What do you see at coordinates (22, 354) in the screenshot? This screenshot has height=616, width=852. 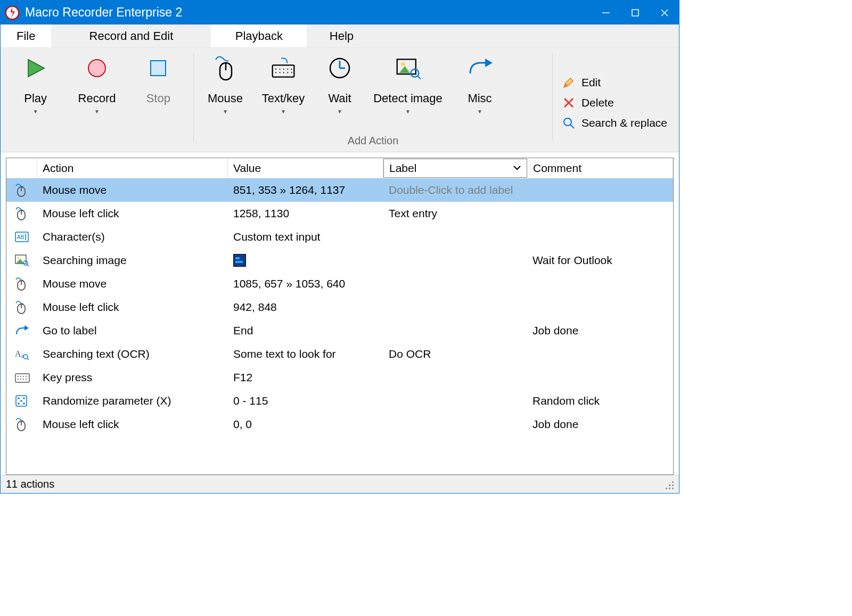 I see `ocr-icon: Aa` at bounding box center [22, 354].